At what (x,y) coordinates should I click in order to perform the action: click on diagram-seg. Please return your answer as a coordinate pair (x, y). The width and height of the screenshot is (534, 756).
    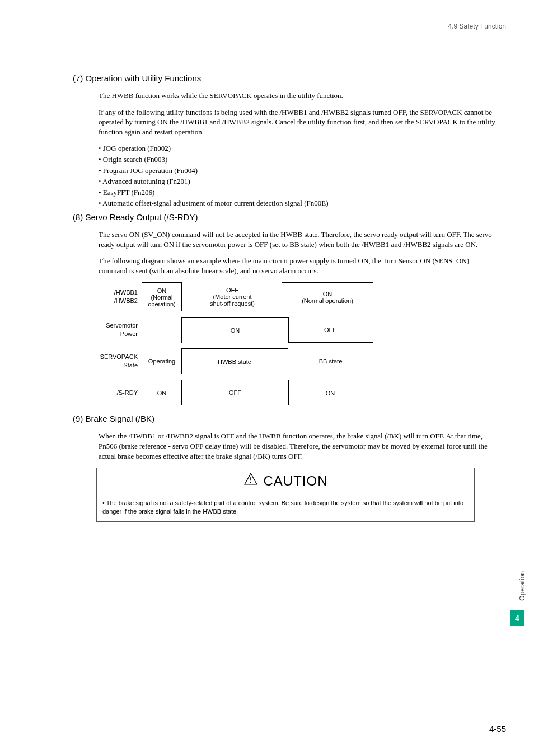
    Looking at the image, I should click on (162, 330).